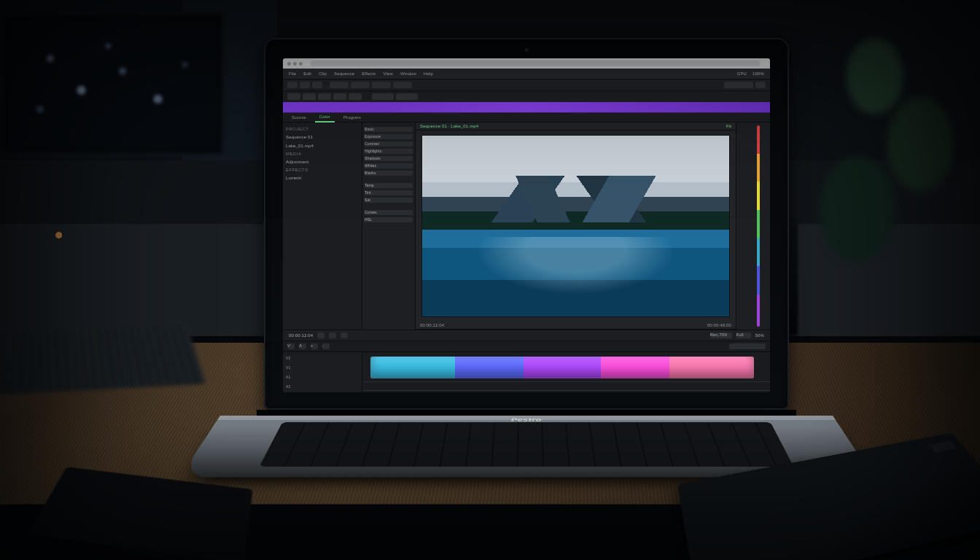 The height and width of the screenshot is (560, 980). Describe the element at coordinates (322, 154) in the screenshot. I see `section-title: Media` at that location.